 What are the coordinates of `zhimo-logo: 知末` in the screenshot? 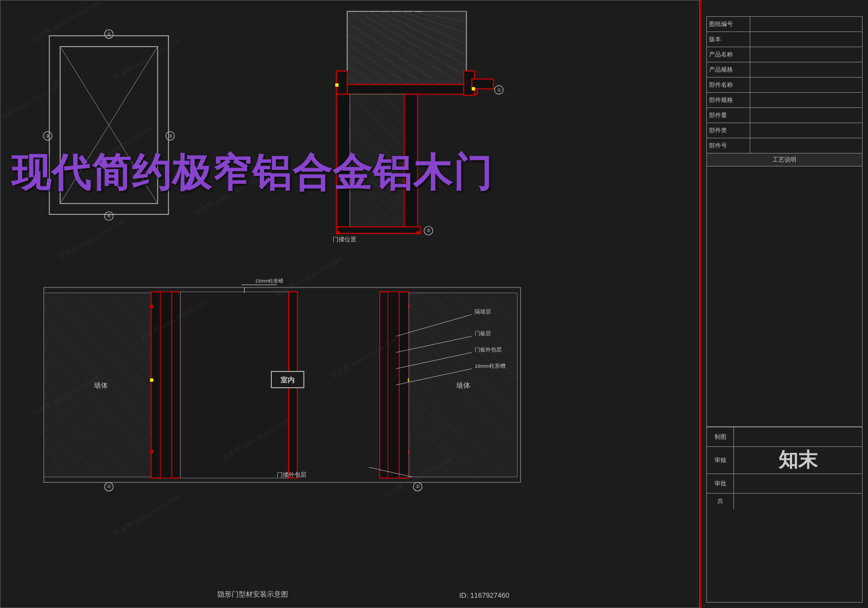 It's located at (798, 460).